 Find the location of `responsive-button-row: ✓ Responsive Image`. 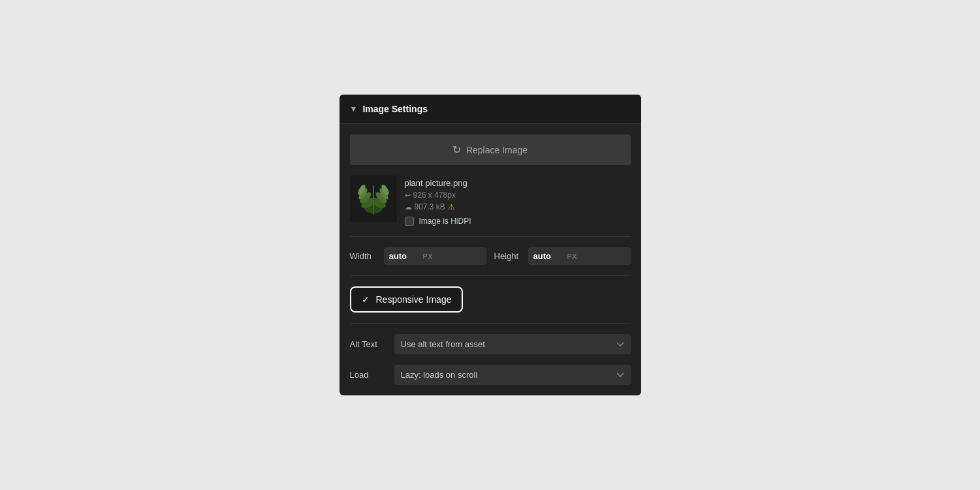

responsive-button-row: ✓ Responsive Image is located at coordinates (490, 299).